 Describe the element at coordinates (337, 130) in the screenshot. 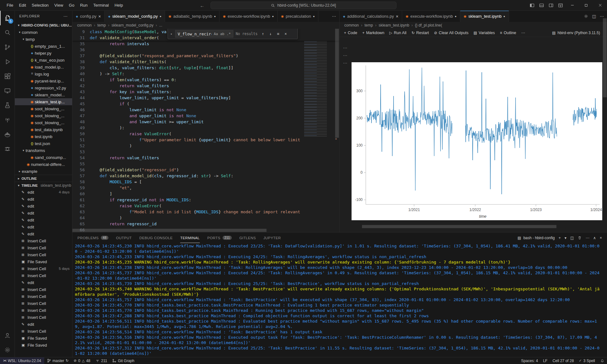

I see `editor-scrollbar-vertical` at that location.